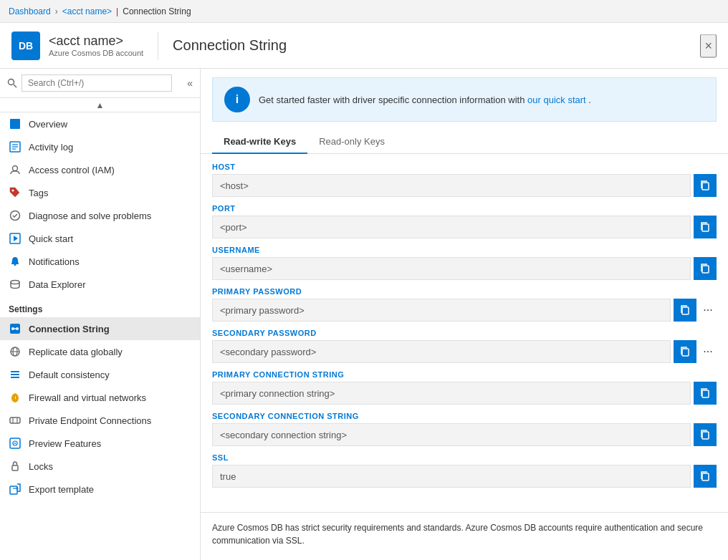  I want to click on field-port-row, so click(464, 227).